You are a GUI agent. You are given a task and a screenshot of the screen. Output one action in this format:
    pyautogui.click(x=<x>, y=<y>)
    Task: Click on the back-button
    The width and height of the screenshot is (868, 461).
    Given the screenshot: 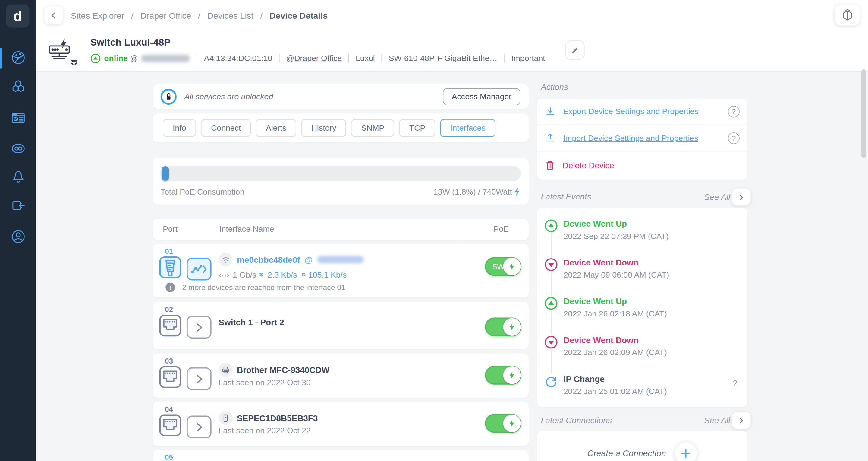 What is the action you would take?
    pyautogui.click(x=54, y=15)
    